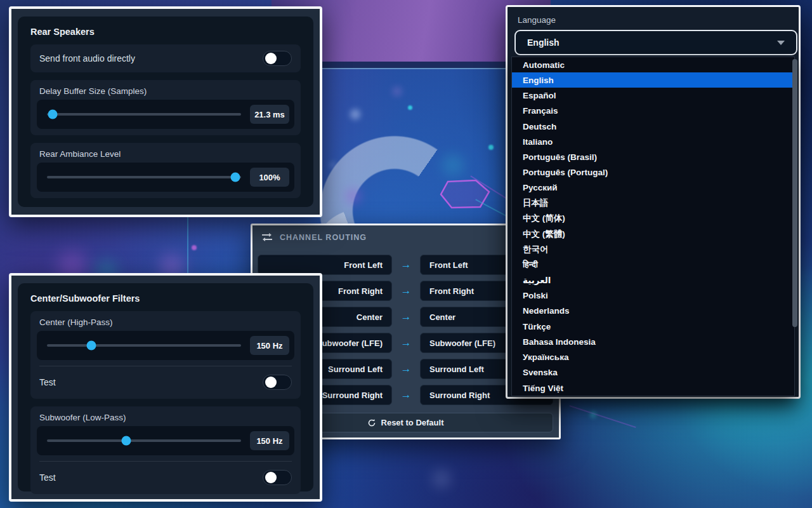 The height and width of the screenshot is (508, 812). Describe the element at coordinates (653, 373) in the screenshot. I see `language-option: Svenska` at that location.